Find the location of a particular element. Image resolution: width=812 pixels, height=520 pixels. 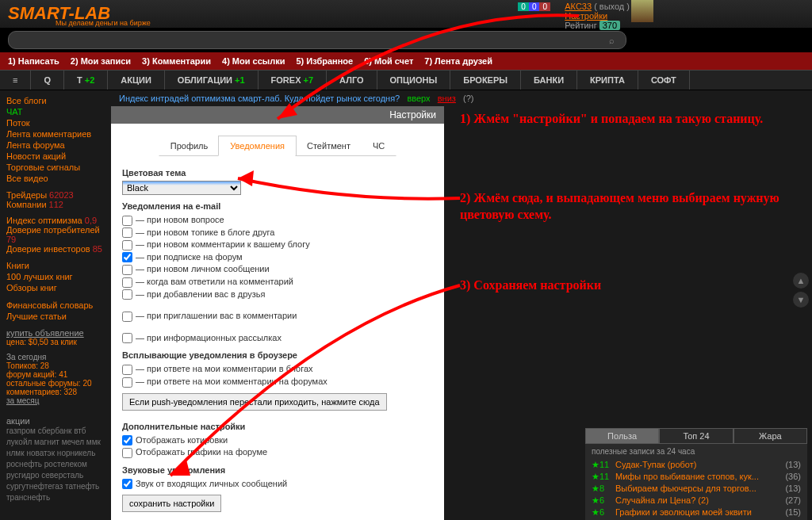

badge-3: 0 is located at coordinates (545, 6).